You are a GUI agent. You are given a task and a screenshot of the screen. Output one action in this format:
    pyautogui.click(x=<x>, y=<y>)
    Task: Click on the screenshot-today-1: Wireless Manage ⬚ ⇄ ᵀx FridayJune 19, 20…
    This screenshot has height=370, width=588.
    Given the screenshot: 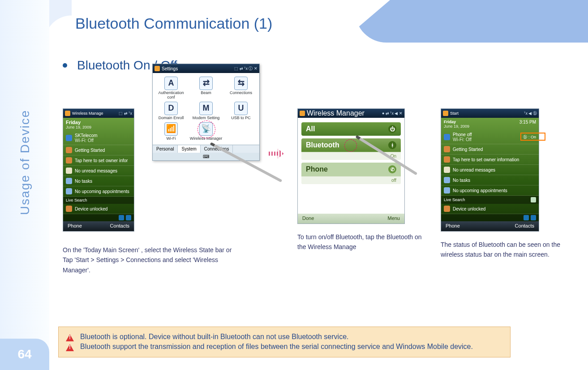 What is the action you would take?
    pyautogui.click(x=99, y=170)
    